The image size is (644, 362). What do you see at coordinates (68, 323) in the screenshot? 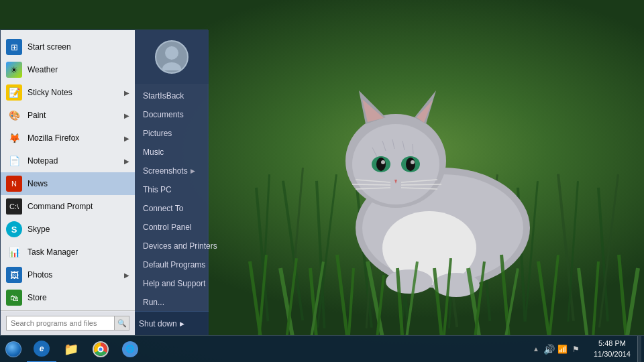
I see `start-menu-search-bar: 🔍` at bounding box center [68, 323].